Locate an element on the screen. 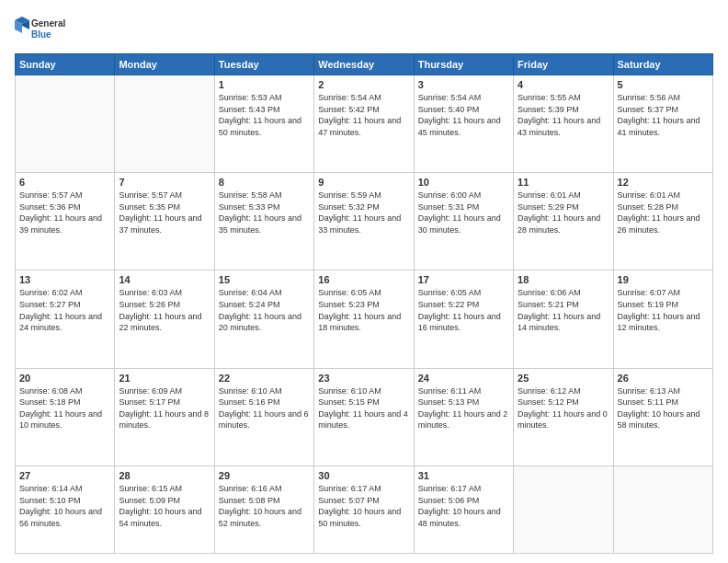  calendar-cell: 10Sunrise: 6:00 AM Sunset: 5:31 PM Dayli… is located at coordinates (463, 222).